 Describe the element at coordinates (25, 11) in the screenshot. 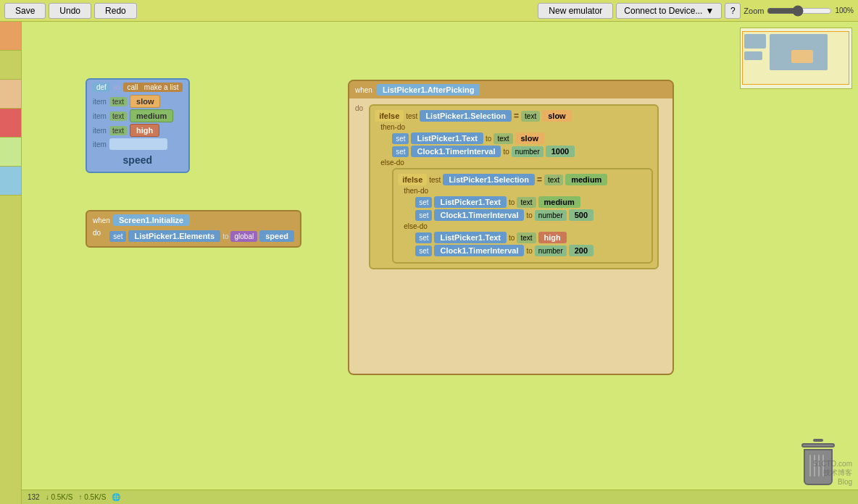

I see `save-button: Save` at that location.